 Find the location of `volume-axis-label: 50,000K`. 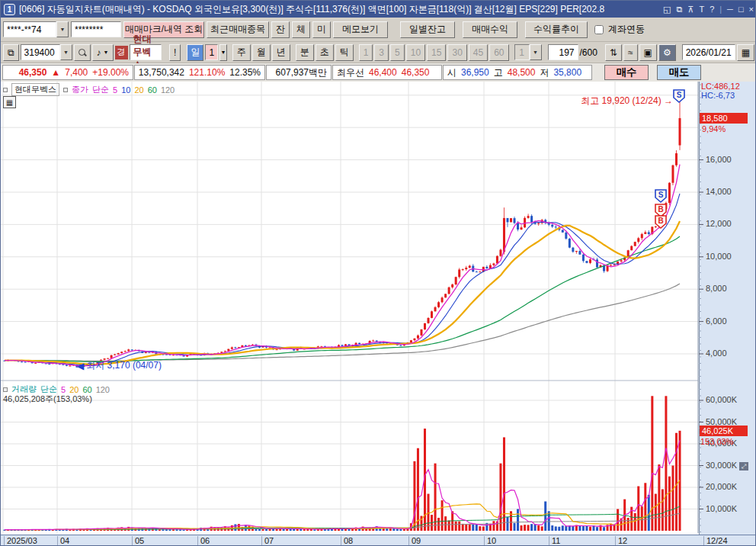

volume-axis-label: 50,000K is located at coordinates (721, 422).